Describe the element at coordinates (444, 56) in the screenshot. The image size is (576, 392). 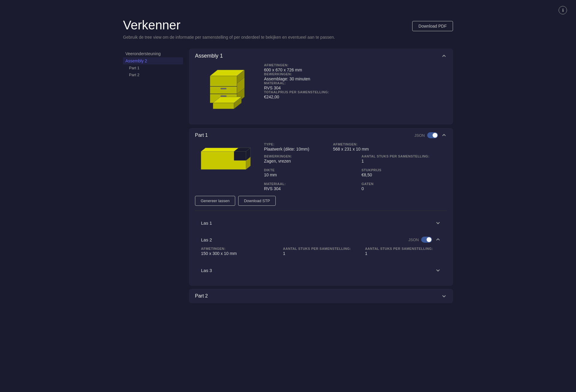
I see `assembly1-collapse-icon` at that location.